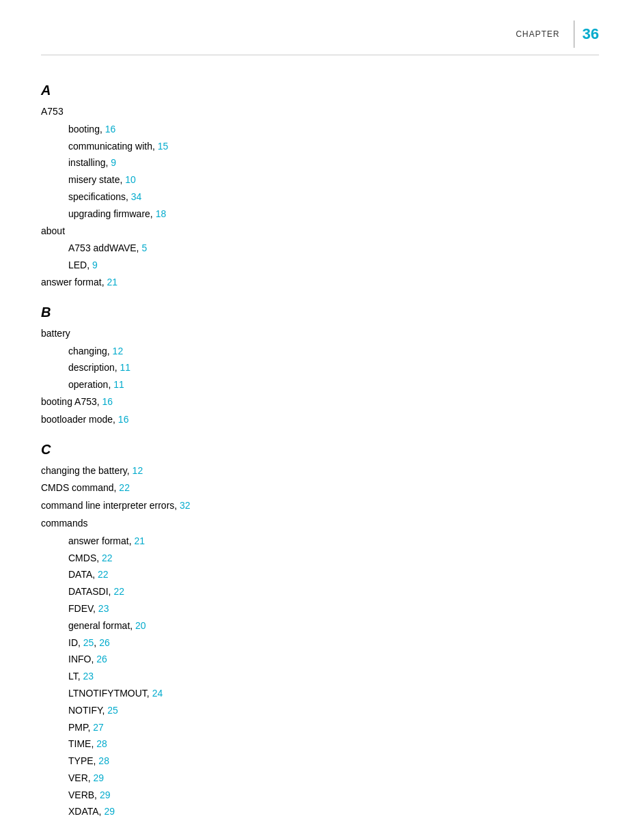 This screenshot has width=640, height=840. What do you see at coordinates (333, 214) in the screenshot?
I see `list-item: upgrading firmware, 18` at bounding box center [333, 214].